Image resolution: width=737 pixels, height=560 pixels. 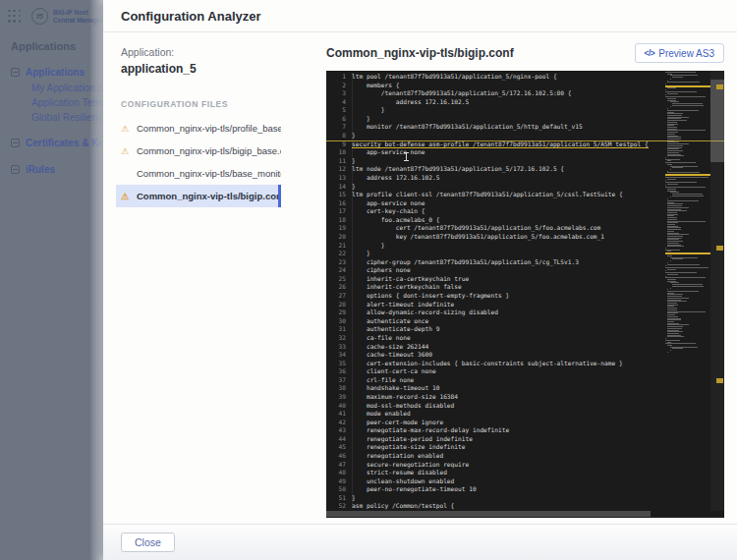 What do you see at coordinates (415, 489) in the screenshot?
I see `code-text: peer-no-renegotiate-timeout 10` at bounding box center [415, 489].